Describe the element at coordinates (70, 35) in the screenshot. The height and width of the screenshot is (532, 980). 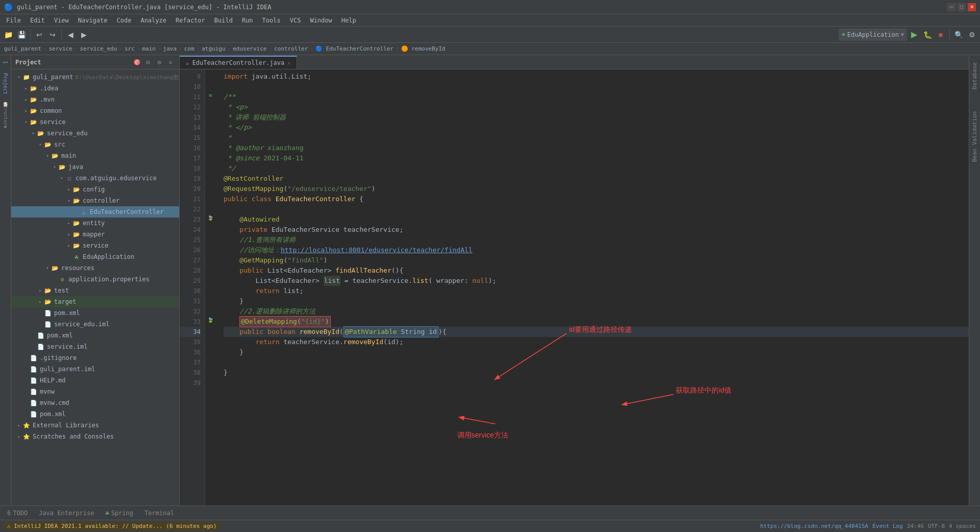
I see `toolbar-nav-back: ◀` at that location.